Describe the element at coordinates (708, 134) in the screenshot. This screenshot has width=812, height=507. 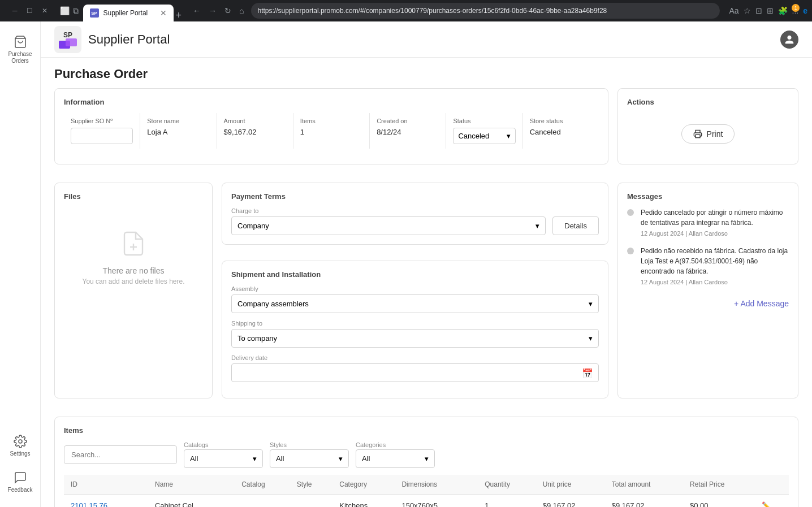
I see `actions-content: Print` at that location.